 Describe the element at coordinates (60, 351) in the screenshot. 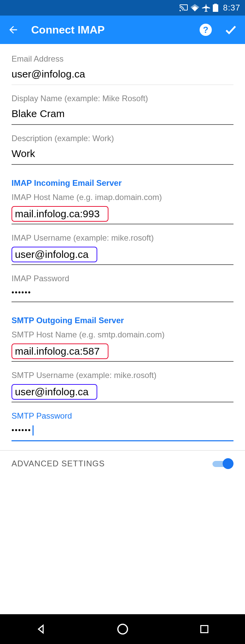

I see `smtp-host-value: mail.infolog.ca:587` at that location.